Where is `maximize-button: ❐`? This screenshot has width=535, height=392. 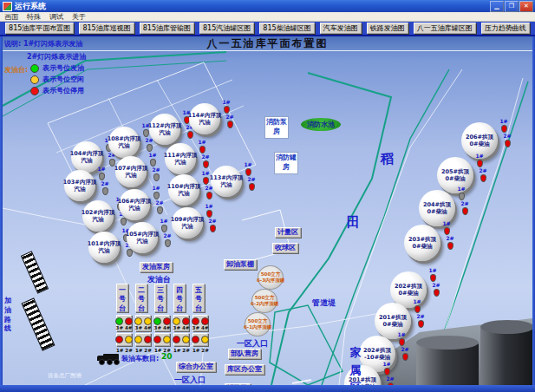
maximize-button: ❐ is located at coordinates (512, 7).